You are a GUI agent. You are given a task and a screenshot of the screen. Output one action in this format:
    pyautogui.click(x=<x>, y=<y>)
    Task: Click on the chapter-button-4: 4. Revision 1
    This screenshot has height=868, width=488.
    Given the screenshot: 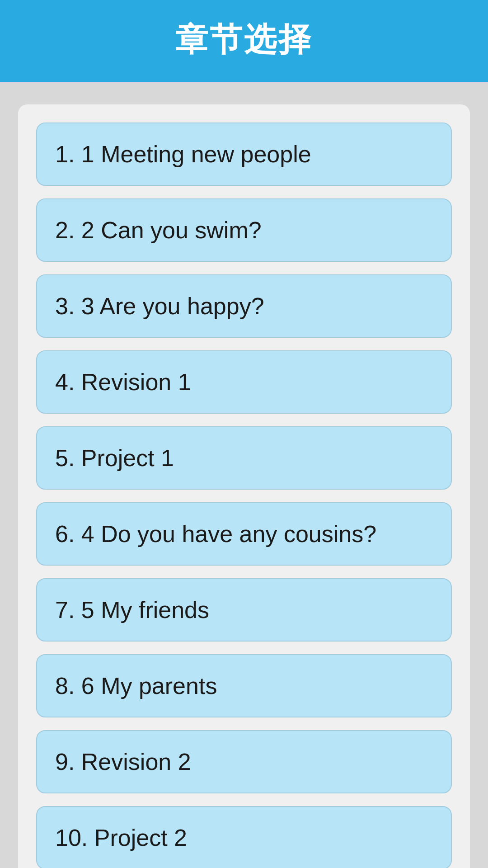 What is the action you would take?
    pyautogui.click(x=244, y=382)
    